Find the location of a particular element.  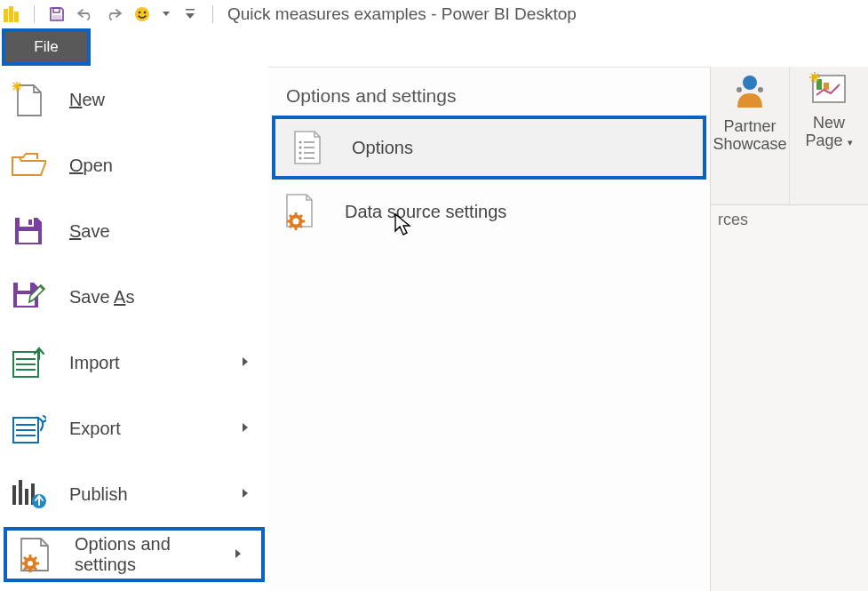

file-tab-label: File is located at coordinates (46, 47).